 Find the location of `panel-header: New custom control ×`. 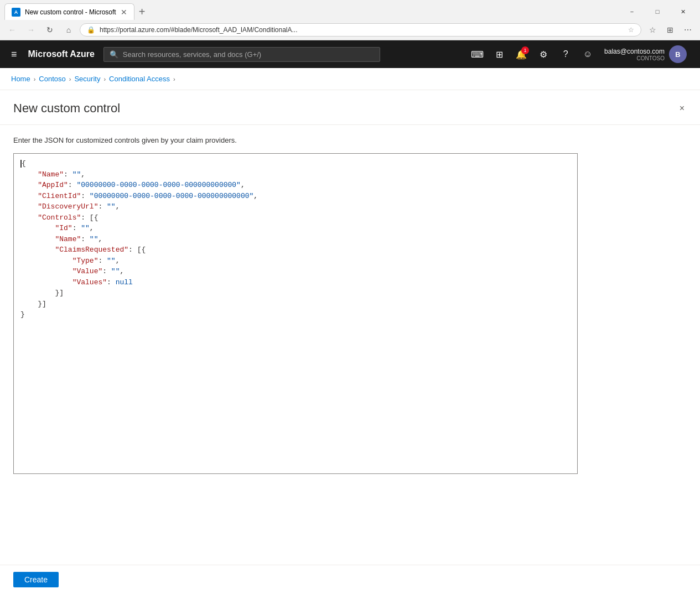

panel-header: New custom control × is located at coordinates (350, 107).